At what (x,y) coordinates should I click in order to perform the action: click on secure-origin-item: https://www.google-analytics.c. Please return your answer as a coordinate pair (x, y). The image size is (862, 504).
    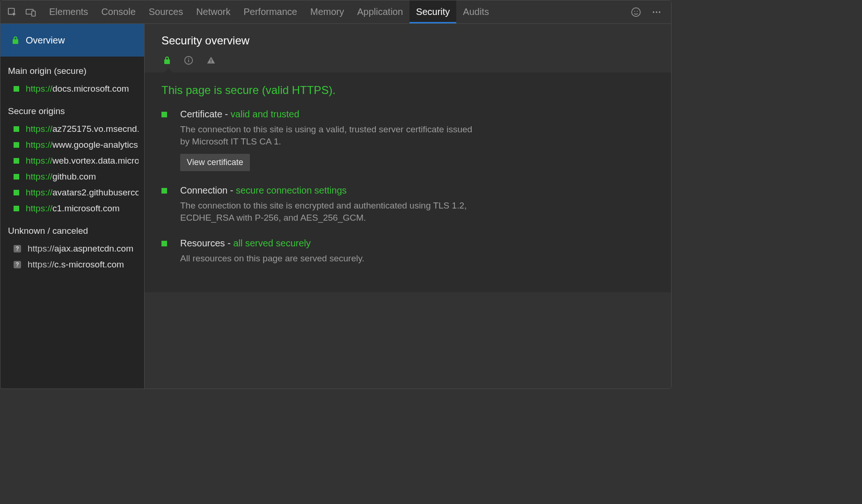
    Looking at the image, I should click on (72, 145).